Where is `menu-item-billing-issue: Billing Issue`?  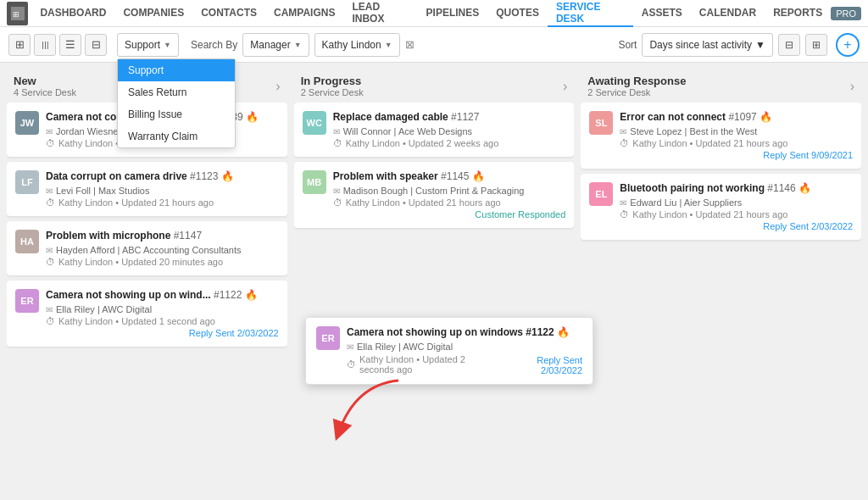
menu-item-billing-issue: Billing Issue is located at coordinates (176, 114).